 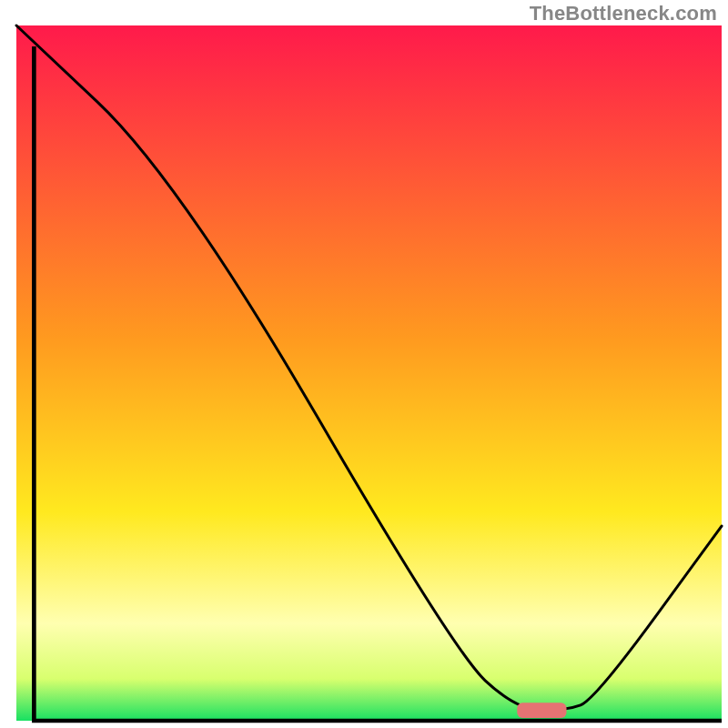 I want to click on optimal-range-marker, so click(x=541, y=710).